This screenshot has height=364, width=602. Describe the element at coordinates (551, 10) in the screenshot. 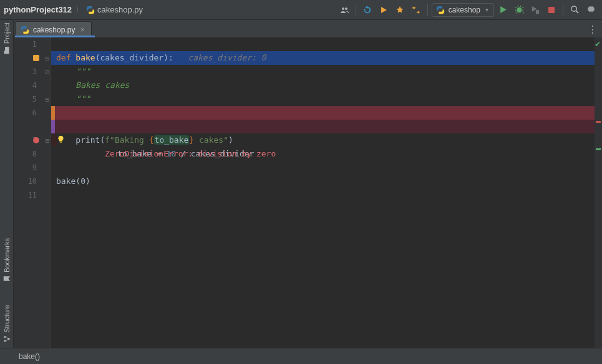

I see `stop-button` at that location.